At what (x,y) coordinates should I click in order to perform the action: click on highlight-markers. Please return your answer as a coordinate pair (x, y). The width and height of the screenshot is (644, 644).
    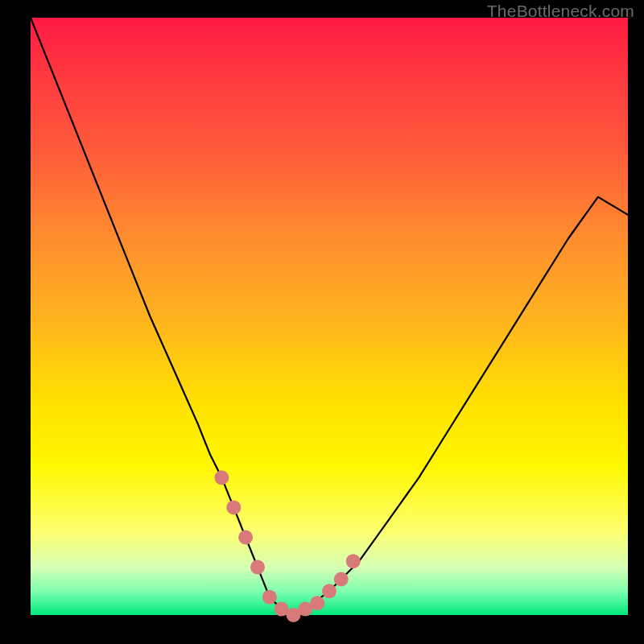
    Looking at the image, I should click on (287, 546).